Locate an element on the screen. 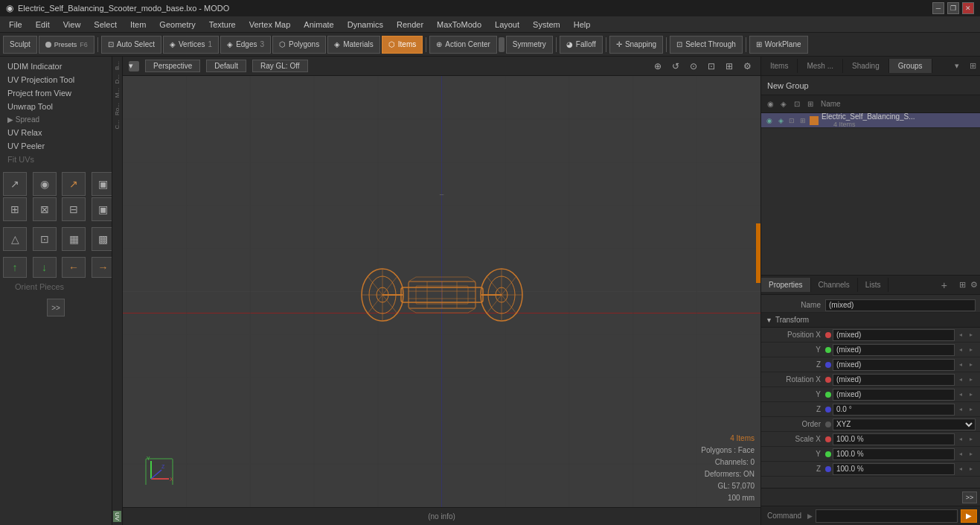  rotation-z-arrow-left: ◂ is located at coordinates (961, 410).